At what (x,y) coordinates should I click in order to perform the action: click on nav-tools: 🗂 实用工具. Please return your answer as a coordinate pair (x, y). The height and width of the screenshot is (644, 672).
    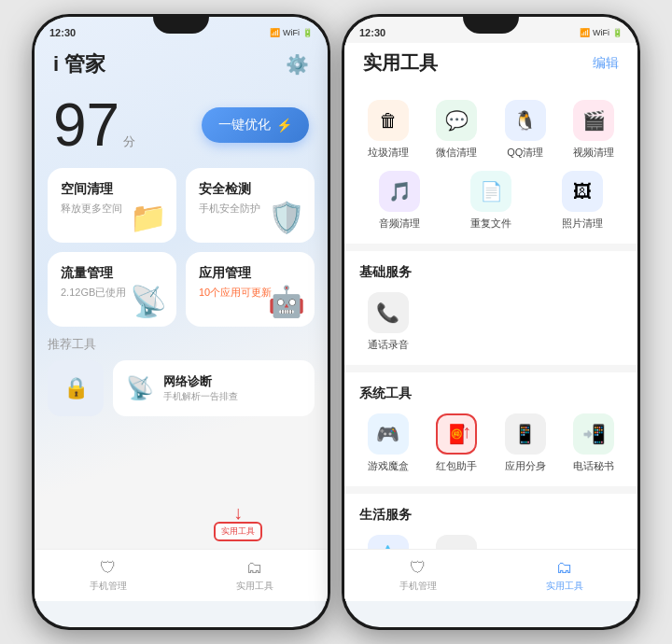
    Looking at the image, I should click on (254, 575).